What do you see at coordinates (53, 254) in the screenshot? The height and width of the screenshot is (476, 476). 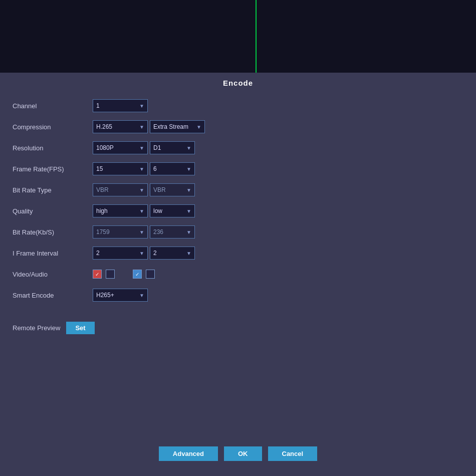 I see `i-frame-interval-label: I Frame Interval` at bounding box center [53, 254].